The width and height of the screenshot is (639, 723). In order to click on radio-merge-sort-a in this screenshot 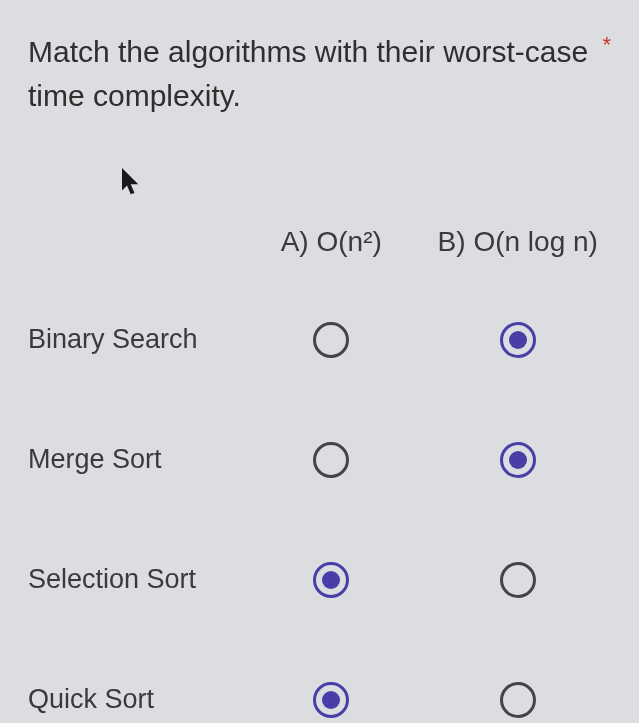, I will do `click(331, 460)`.